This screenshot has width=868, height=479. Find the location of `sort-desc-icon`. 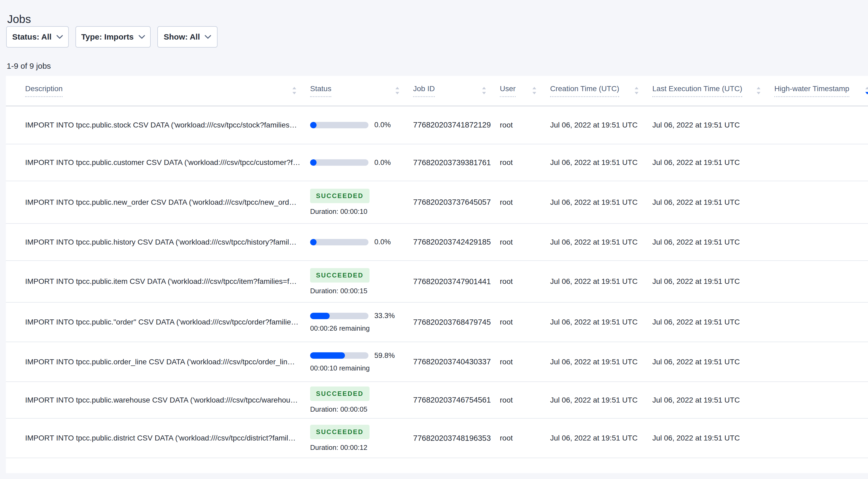

sort-desc-icon is located at coordinates (866, 91).